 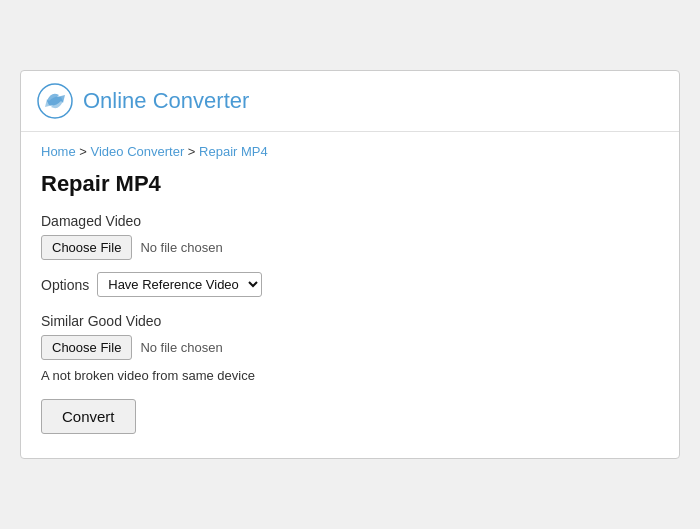 I want to click on options-label: Options, so click(x=65, y=285).